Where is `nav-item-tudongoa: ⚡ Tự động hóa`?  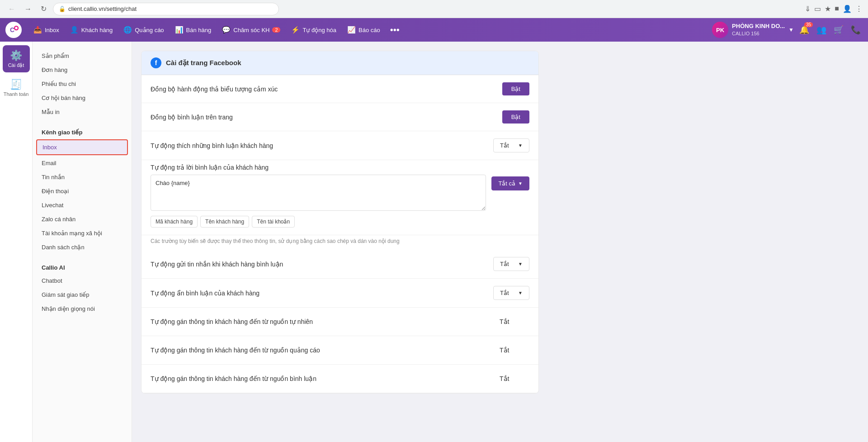 nav-item-tudongoa: ⚡ Tự động hóa is located at coordinates (314, 30).